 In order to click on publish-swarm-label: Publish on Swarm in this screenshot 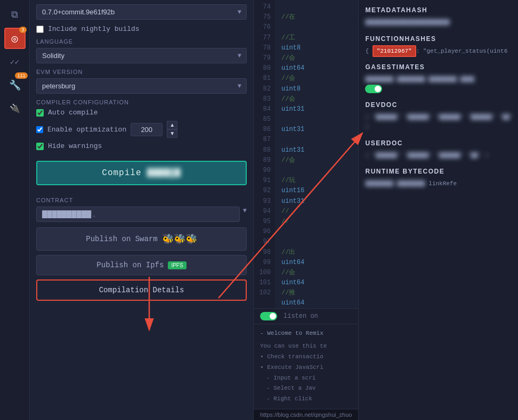, I will do `click(122, 239)`.